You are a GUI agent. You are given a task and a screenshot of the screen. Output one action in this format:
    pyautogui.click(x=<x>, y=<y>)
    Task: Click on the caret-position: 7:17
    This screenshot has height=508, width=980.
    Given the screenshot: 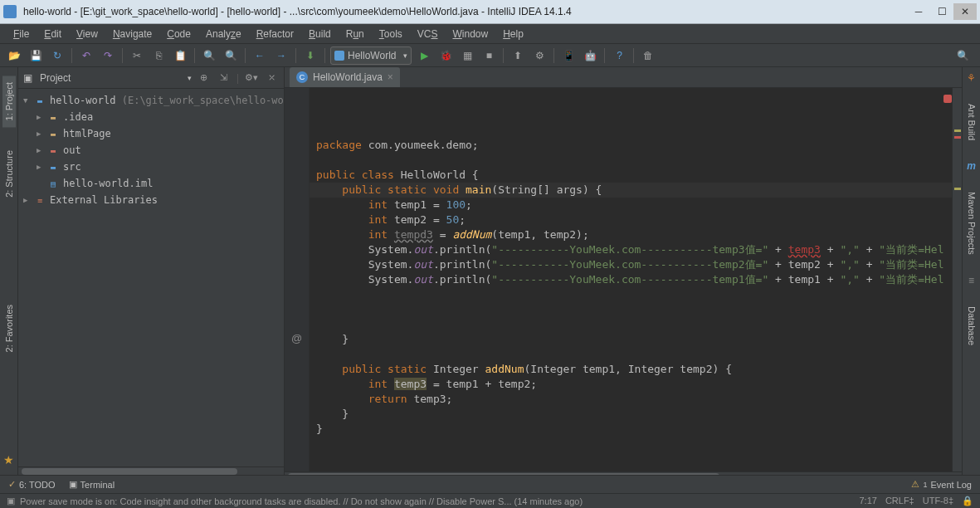 What is the action you would take?
    pyautogui.click(x=868, y=501)
    